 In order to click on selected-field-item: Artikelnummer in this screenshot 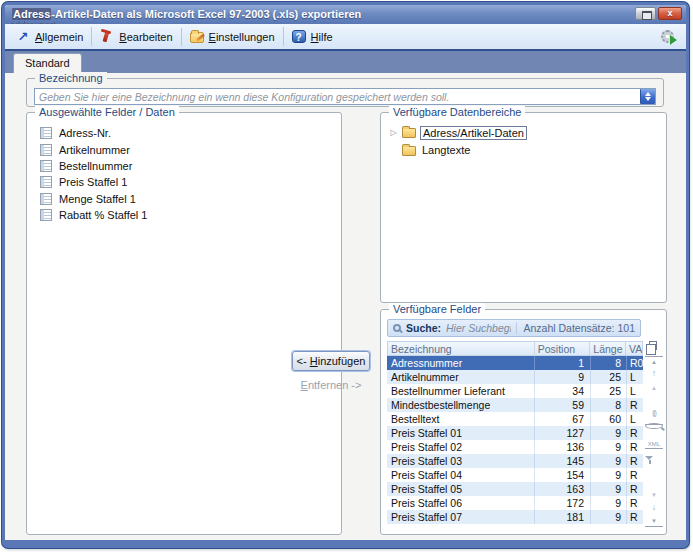, I will do `click(190, 149)`.